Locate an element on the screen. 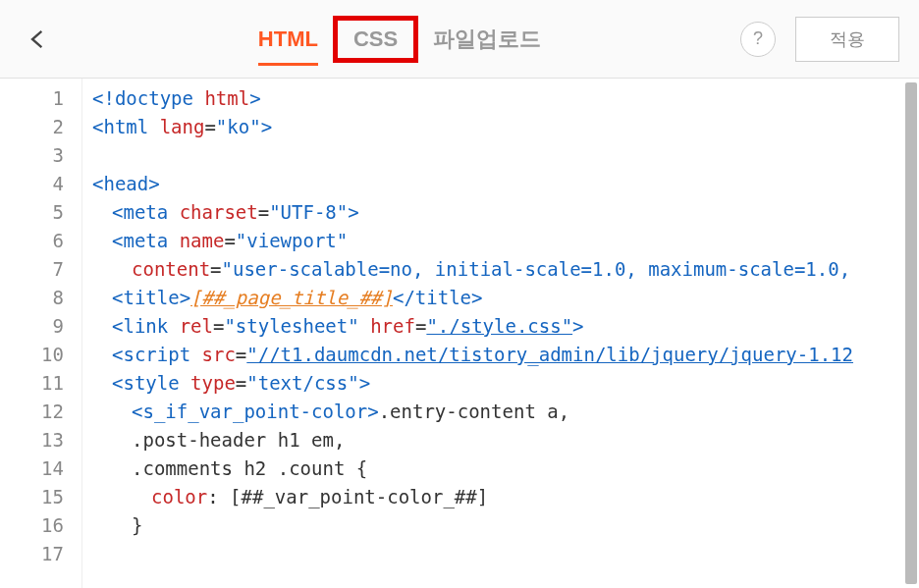  line-number: 16 is located at coordinates (31, 526).